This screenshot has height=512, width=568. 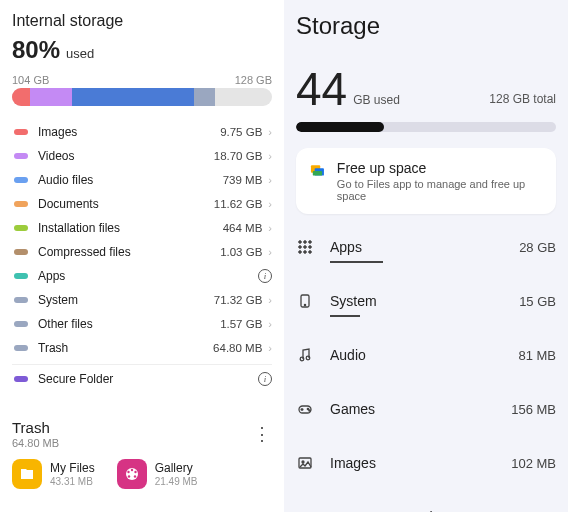 I want to click on category-row: Apps i, so click(x=142, y=276).